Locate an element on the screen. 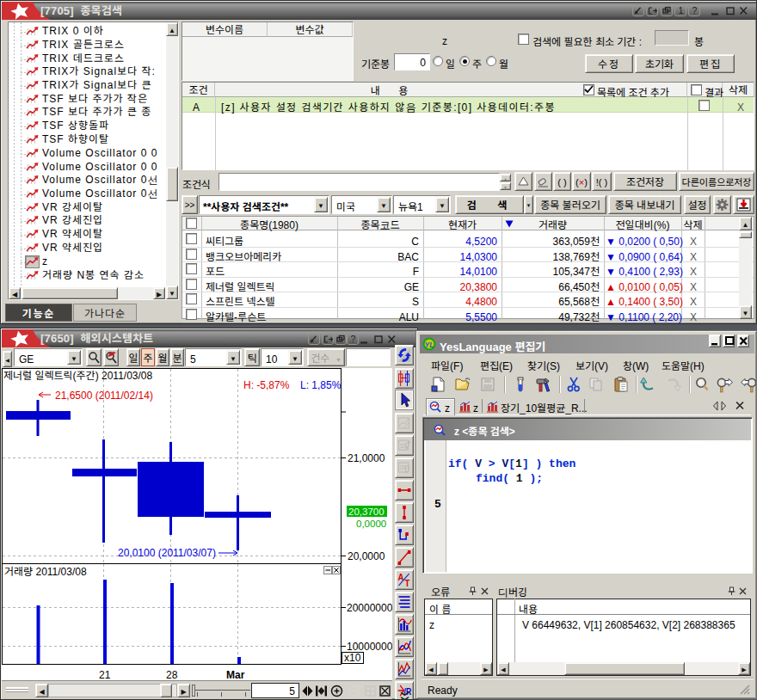  svg-text: 20,0100 (2011/03/07) is located at coordinates (167, 552).